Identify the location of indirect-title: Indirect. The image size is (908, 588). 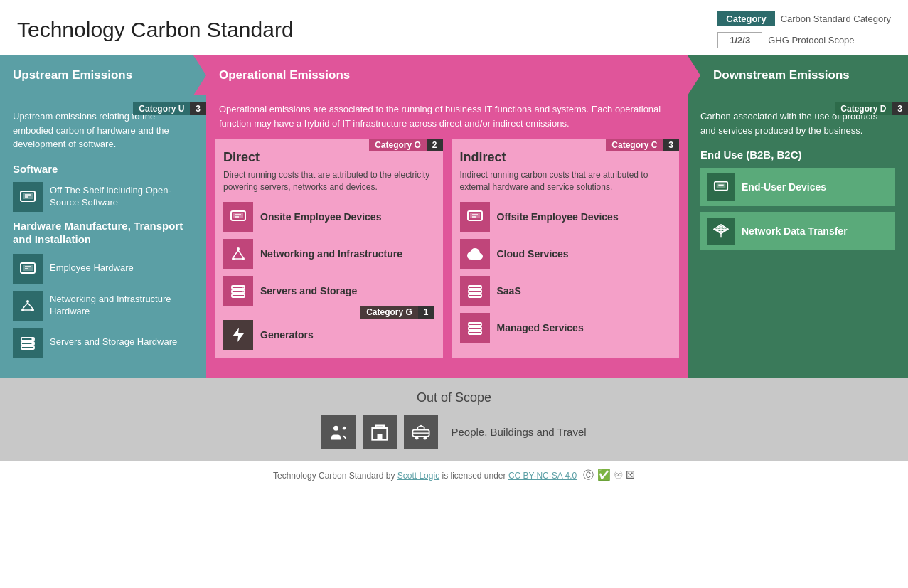
(566, 158).